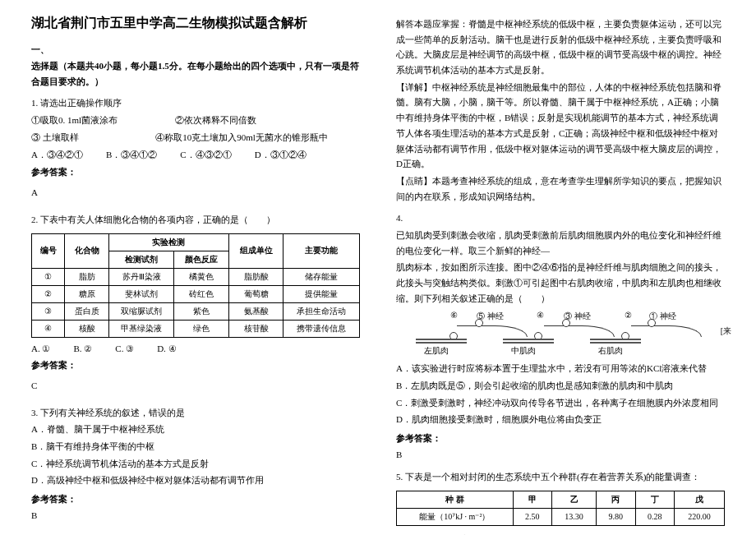  Describe the element at coordinates (196, 365) in the screenshot. I see `q2-answer-label: 参考答案：` at that location.